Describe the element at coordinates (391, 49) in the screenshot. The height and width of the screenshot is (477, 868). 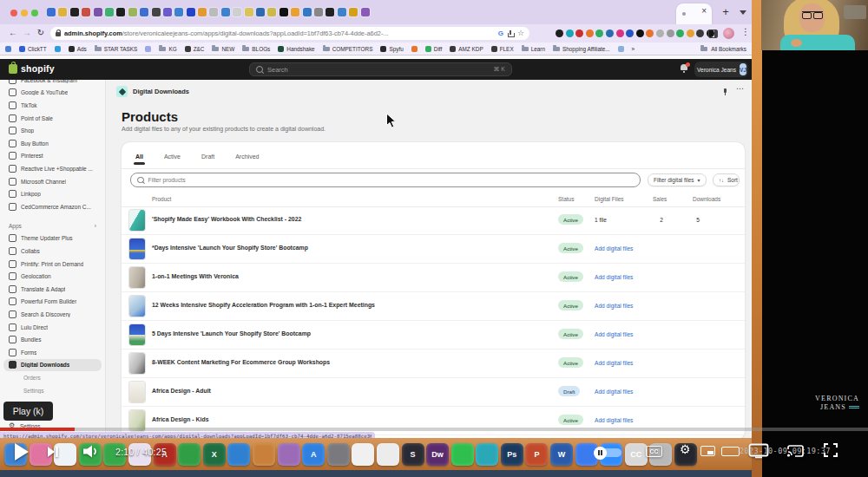
I see `bookmark-spyfu: Spyfu` at that location.